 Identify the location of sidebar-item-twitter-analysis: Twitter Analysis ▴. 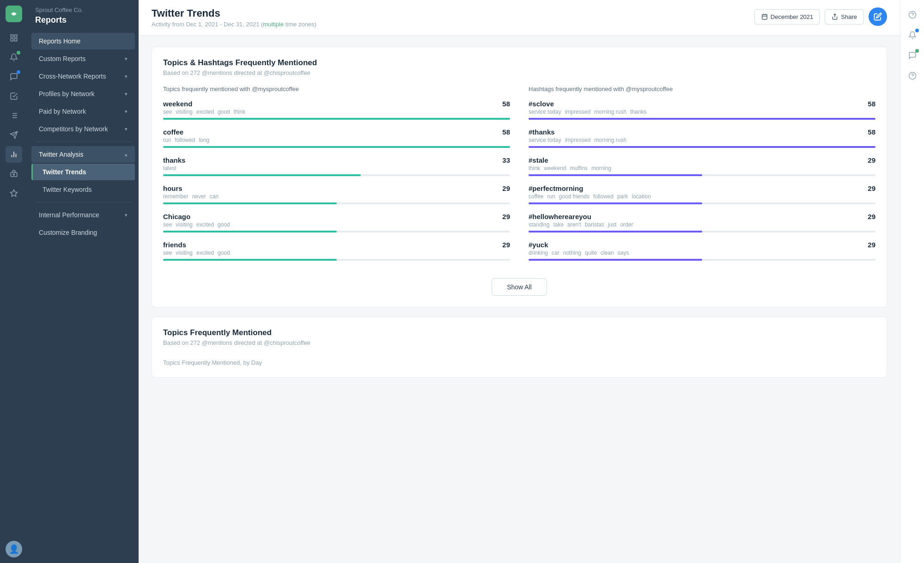
(83, 154).